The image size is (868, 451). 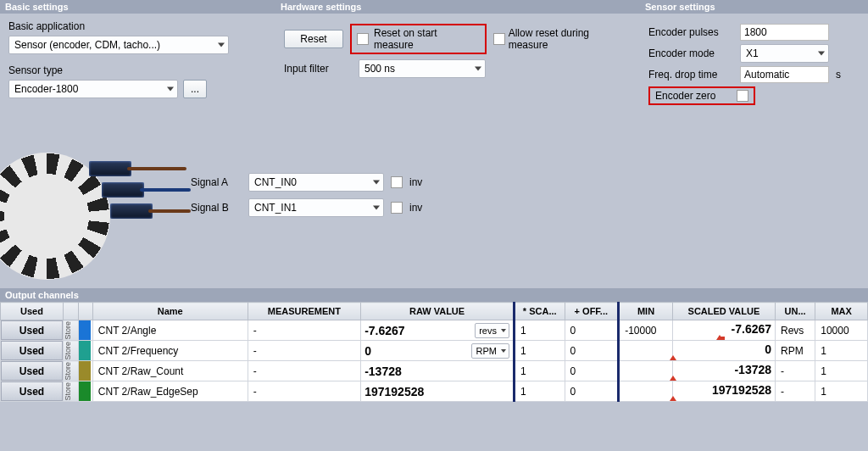 I want to click on col-max: MAX, so click(x=842, y=312).